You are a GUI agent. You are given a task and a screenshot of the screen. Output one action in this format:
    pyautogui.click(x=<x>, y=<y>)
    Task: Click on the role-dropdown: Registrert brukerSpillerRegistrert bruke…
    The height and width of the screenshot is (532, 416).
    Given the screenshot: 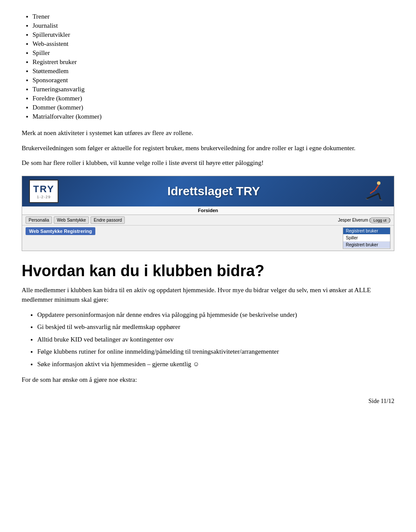 What is the action you would take?
    pyautogui.click(x=367, y=238)
    